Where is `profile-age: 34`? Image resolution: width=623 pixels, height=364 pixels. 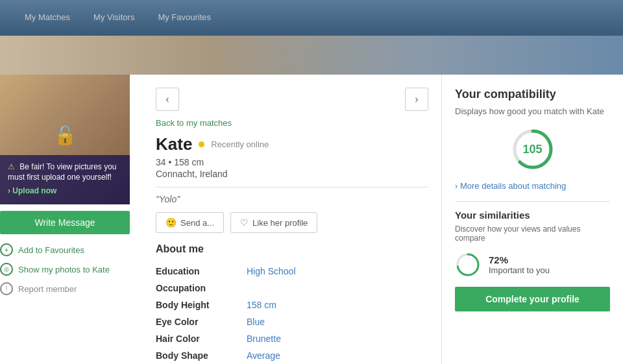
profile-age: 34 is located at coordinates (161, 162).